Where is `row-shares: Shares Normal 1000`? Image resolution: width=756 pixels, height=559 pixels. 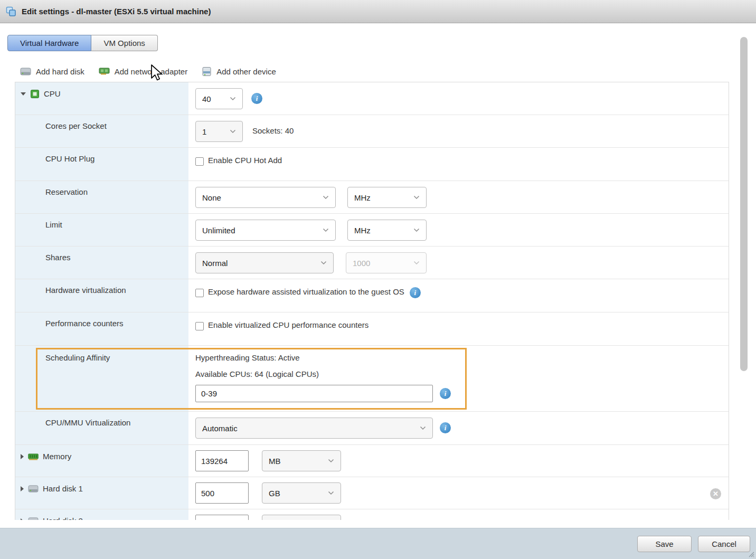 row-shares: Shares Normal 1000 is located at coordinates (372, 263).